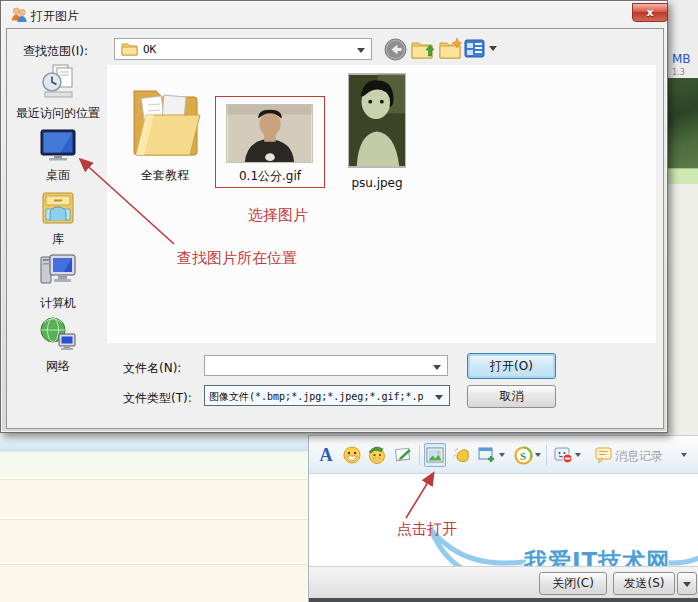 This screenshot has height=602, width=698. Describe the element at coordinates (58, 92) in the screenshot. I see `sidebar-item-recent-places: 最近访问的位置` at that location.